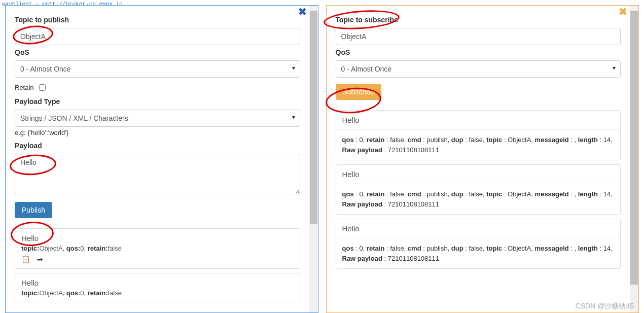 The width and height of the screenshot is (644, 313). I want to click on published-message: Hellotopic:ObjectA, qos:0, retain:false📋…, so click(157, 249).